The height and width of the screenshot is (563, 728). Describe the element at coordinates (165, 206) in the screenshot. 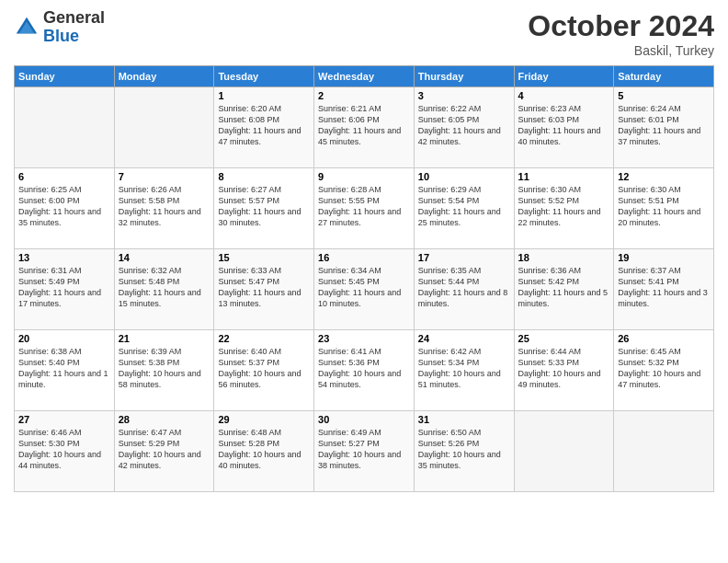

I see `day-info: Sunrise: 6:26 AM Sunset: 5:58 PM Dayligh…` at that location.